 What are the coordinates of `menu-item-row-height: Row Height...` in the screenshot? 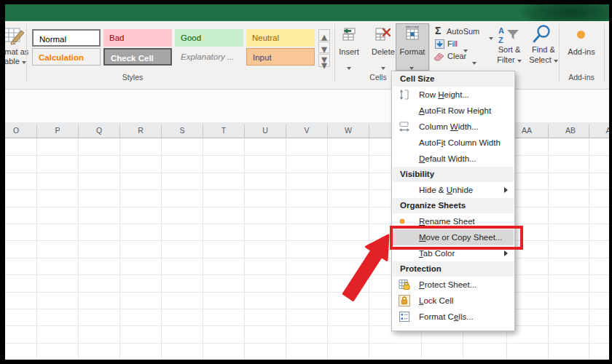 It's located at (453, 95).